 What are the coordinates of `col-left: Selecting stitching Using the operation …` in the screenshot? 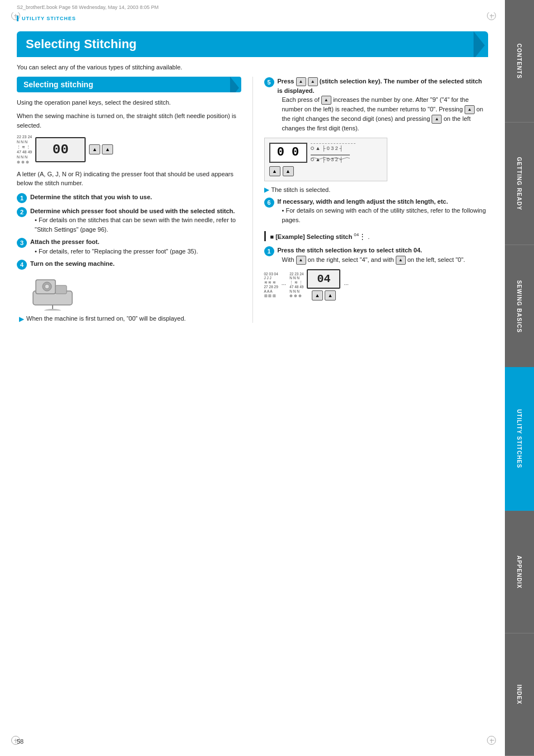 It's located at (135, 200).